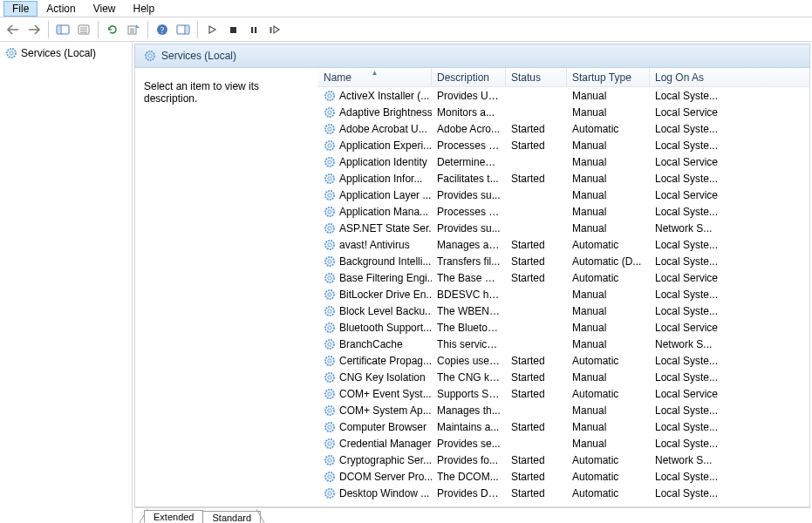  I want to click on service-name: Bluetooth Support..., so click(386, 328).